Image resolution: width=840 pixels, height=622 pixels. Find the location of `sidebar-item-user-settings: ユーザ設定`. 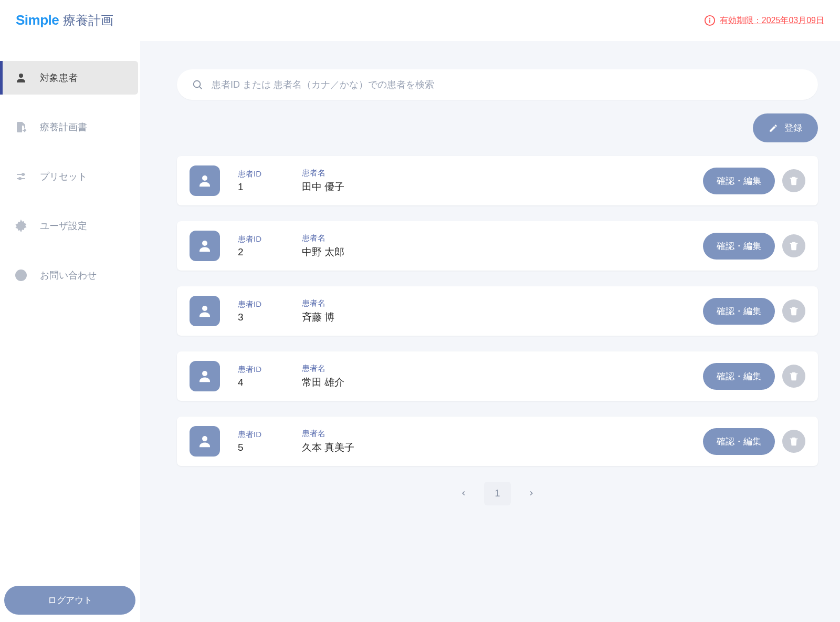

sidebar-item-user-settings: ユーザ設定 is located at coordinates (70, 226).